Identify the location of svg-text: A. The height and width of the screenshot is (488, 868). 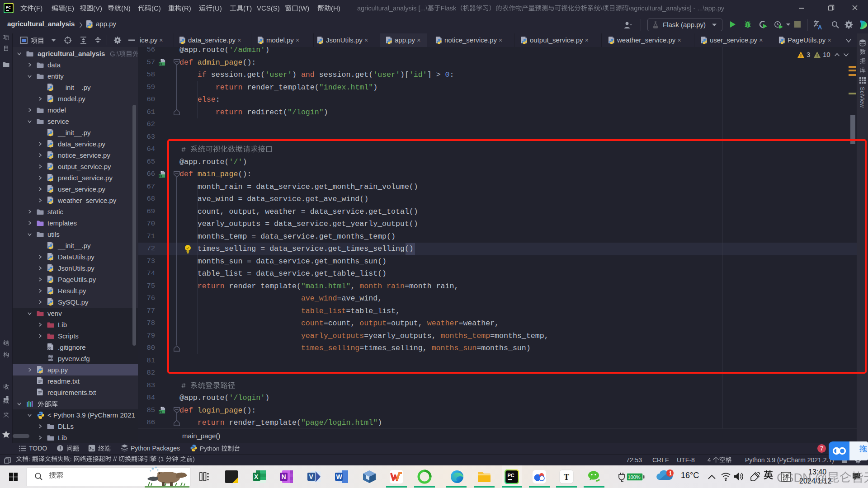
(820, 27).